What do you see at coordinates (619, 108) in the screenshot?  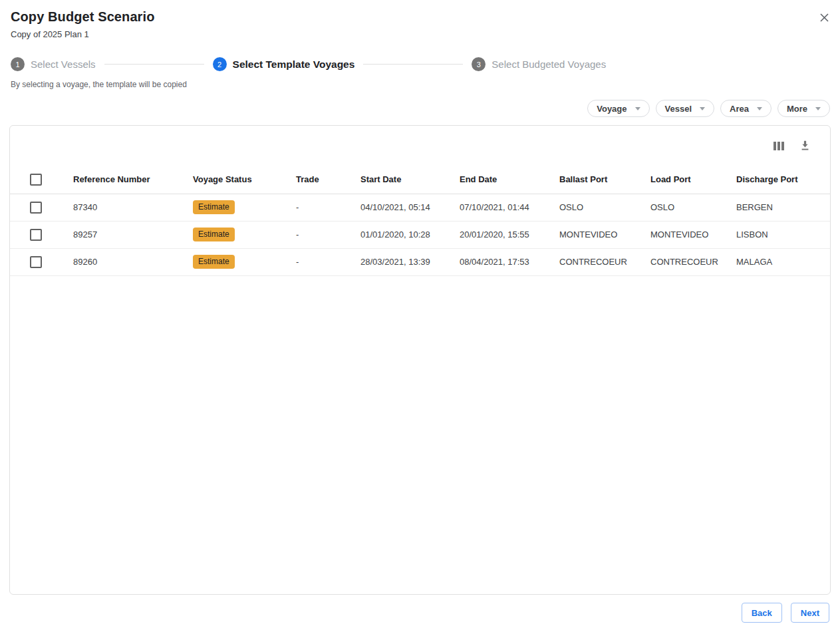 I see `filter-voyage: Voyage` at bounding box center [619, 108].